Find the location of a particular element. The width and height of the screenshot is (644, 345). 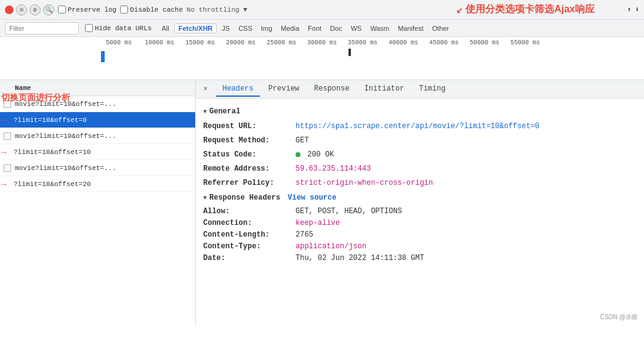

annotation-arrow-top: ↙ is located at coordinates (459, 9).